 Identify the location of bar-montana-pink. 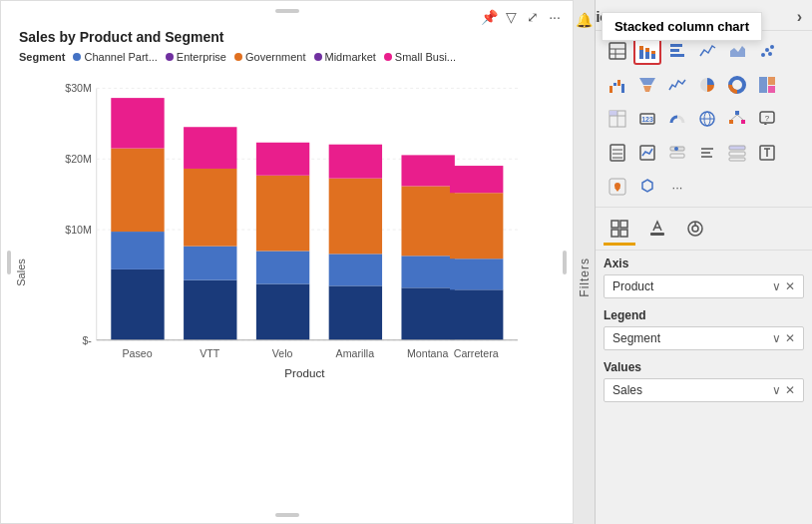
(427, 170).